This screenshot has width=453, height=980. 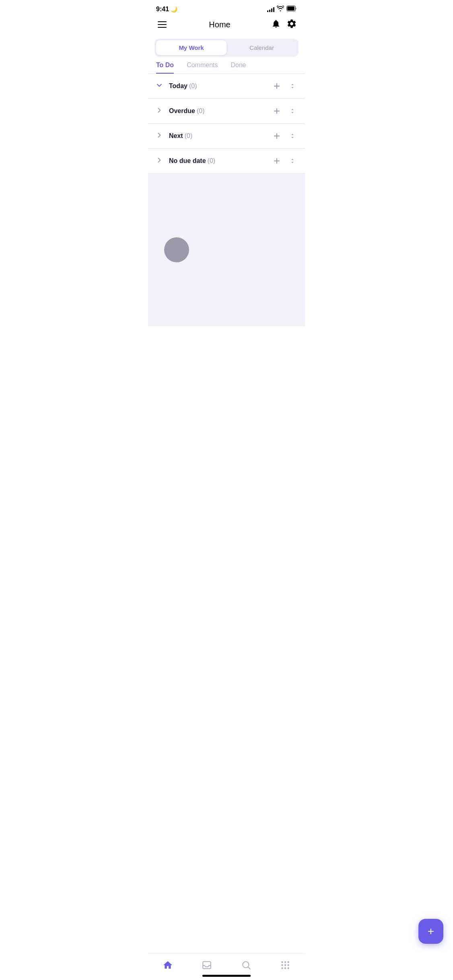 What do you see at coordinates (284, 111) in the screenshot?
I see `overdue-actions` at bounding box center [284, 111].